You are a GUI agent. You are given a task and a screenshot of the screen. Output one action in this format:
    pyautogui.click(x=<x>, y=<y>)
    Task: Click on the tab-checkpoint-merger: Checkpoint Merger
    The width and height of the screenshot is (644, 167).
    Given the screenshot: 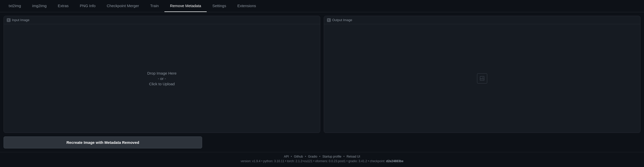 What is the action you would take?
    pyautogui.click(x=123, y=6)
    